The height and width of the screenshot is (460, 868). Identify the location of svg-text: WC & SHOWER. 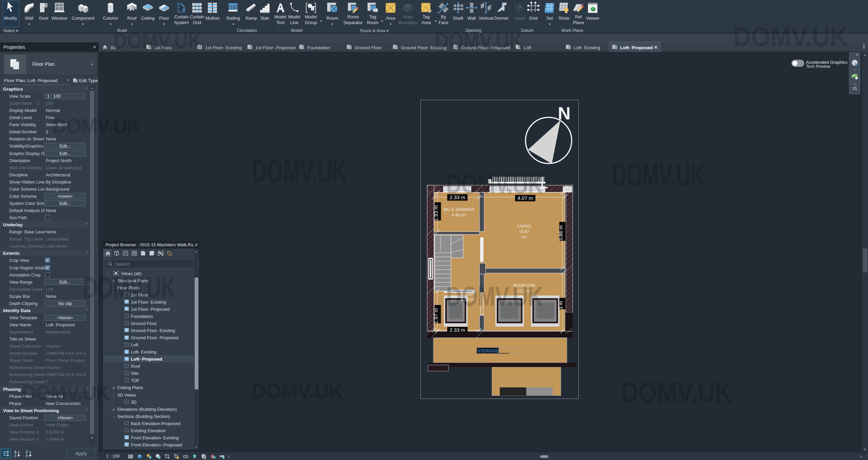
(459, 210).